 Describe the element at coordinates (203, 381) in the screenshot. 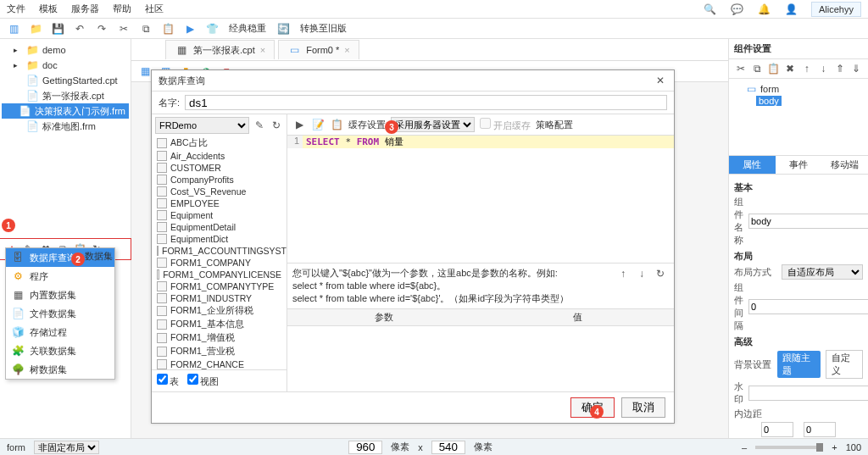

I see `chk-view: 视图` at that location.